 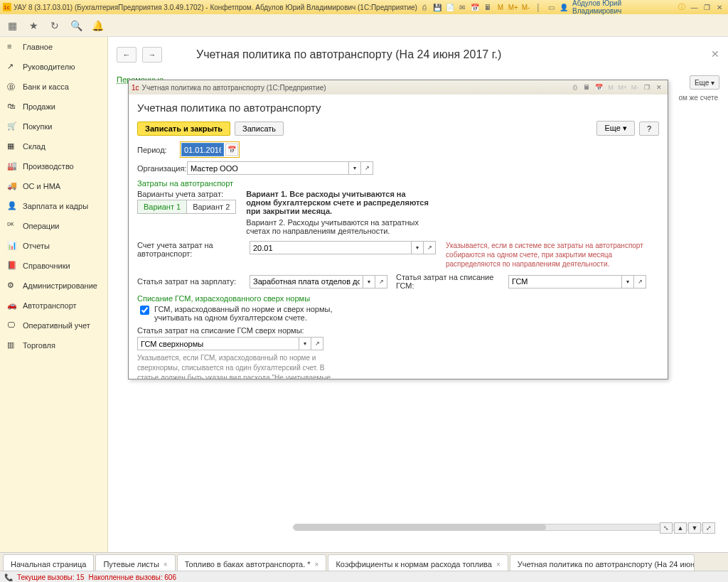 I want to click on dlg-restore-icon: ❐, so click(x=647, y=87).